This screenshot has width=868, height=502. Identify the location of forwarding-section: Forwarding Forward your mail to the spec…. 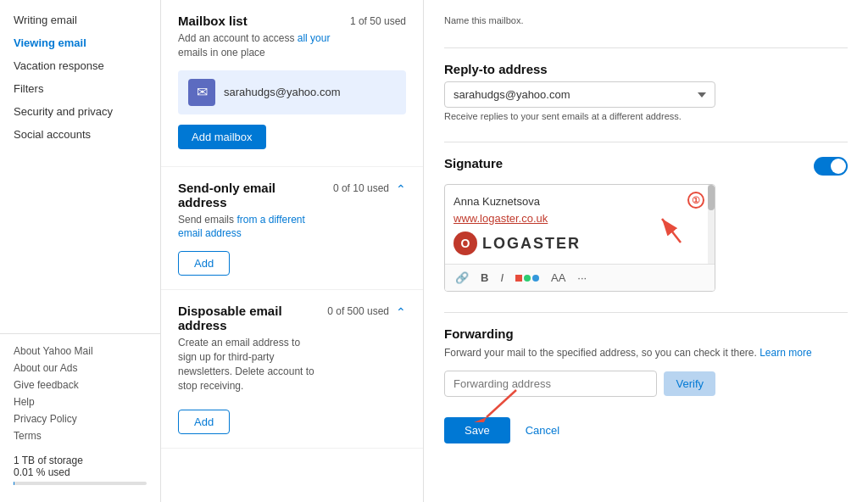
(646, 361).